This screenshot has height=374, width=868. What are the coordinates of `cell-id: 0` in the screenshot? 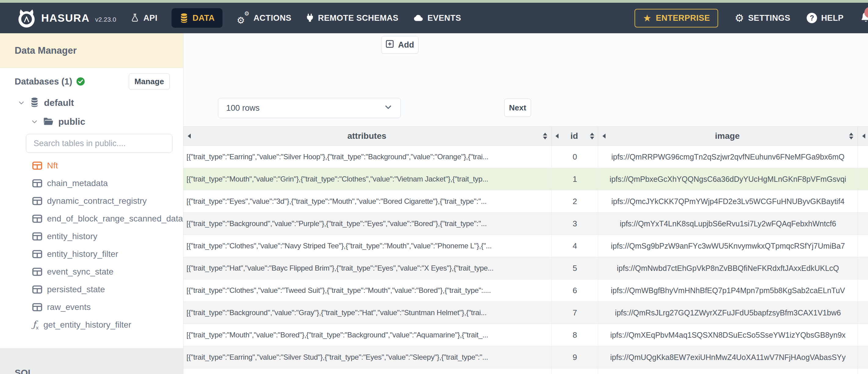 It's located at (575, 157).